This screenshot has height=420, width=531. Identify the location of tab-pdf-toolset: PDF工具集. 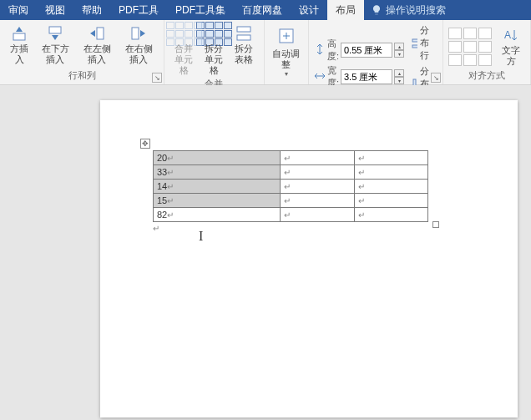
(200, 10).